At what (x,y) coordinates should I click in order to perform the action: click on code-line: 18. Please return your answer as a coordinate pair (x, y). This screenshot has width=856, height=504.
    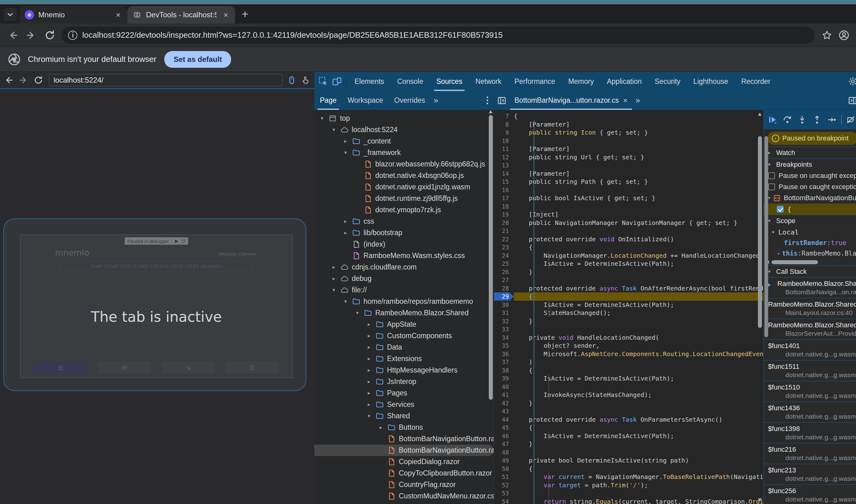
    Looking at the image, I should click on (629, 206).